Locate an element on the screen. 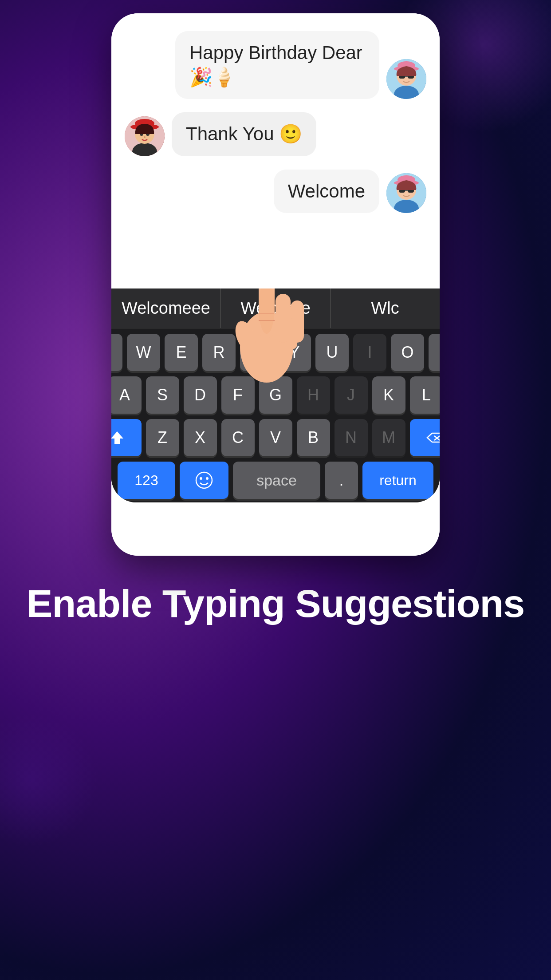 Image resolution: width=551 pixels, height=980 pixels. key-row-1: Q W E R T Y U I O P is located at coordinates (276, 352).